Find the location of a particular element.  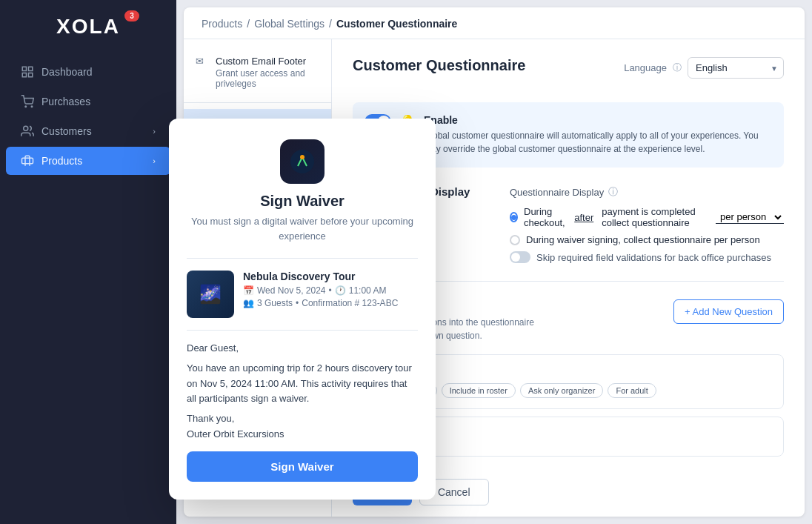

add-question-button: + Add New Question is located at coordinates (729, 311).